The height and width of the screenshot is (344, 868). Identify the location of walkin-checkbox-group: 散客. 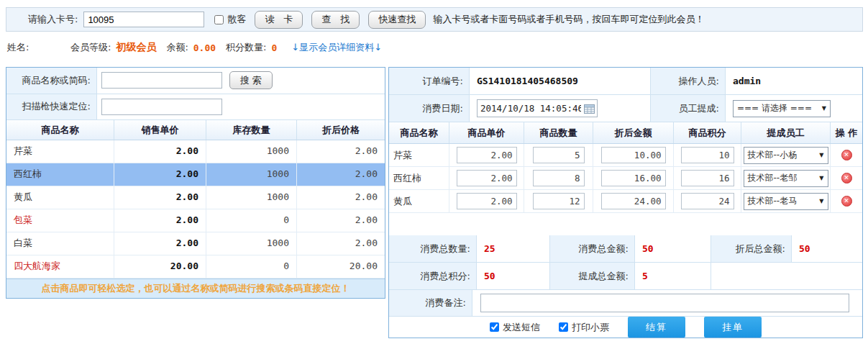
(230, 19).